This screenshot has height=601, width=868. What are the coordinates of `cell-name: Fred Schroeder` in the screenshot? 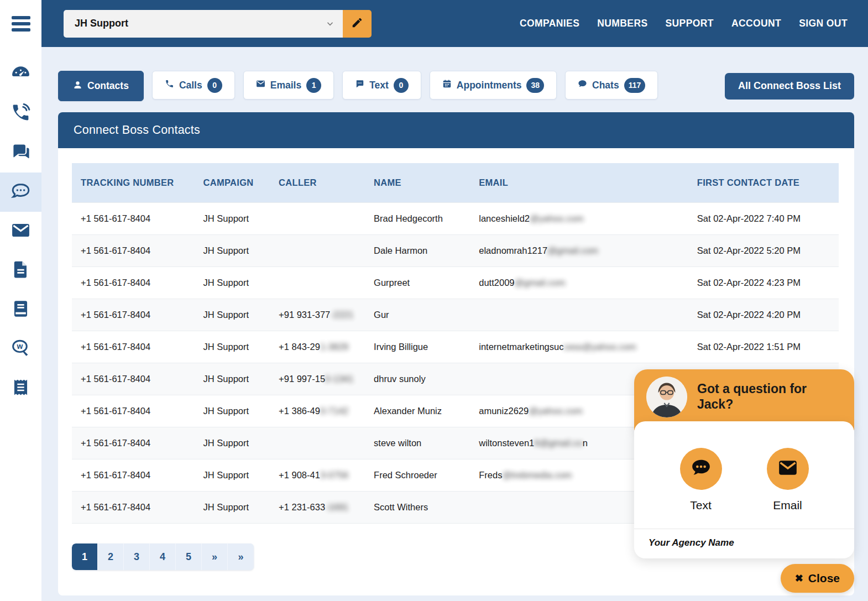 It's located at (417, 475).